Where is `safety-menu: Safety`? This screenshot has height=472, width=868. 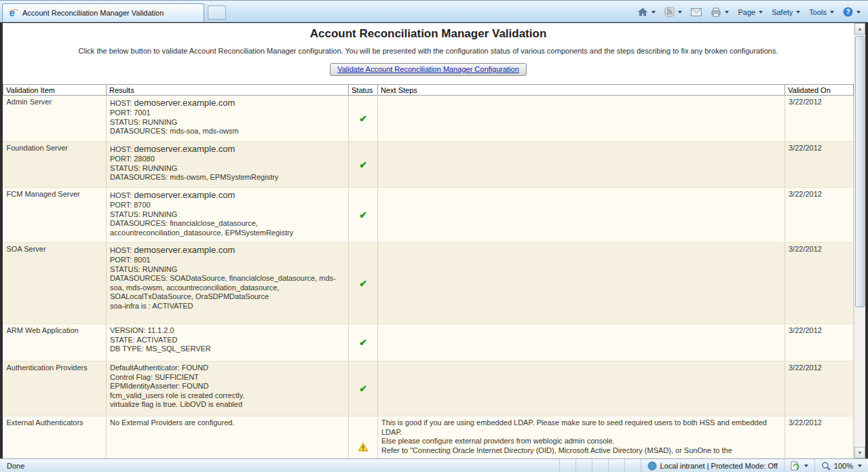 safety-menu: Safety is located at coordinates (786, 12).